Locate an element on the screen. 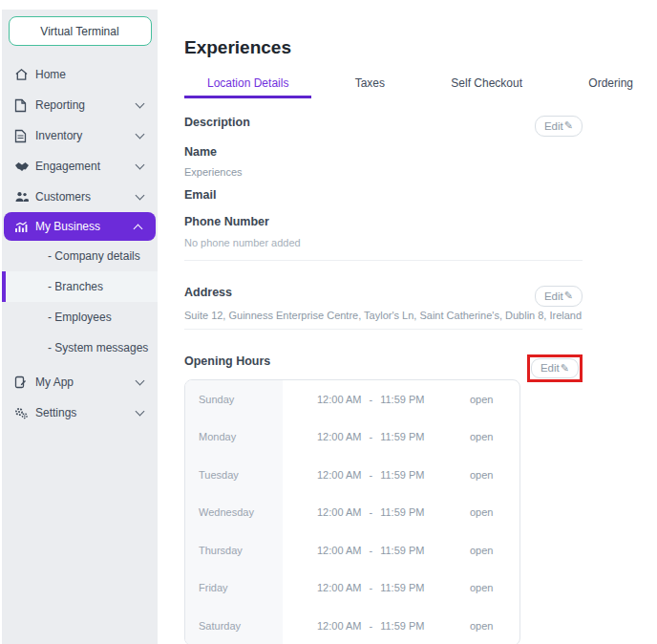  hours-row-saturday: Saturday 12:00 AM-11:59 PM open is located at coordinates (352, 625).